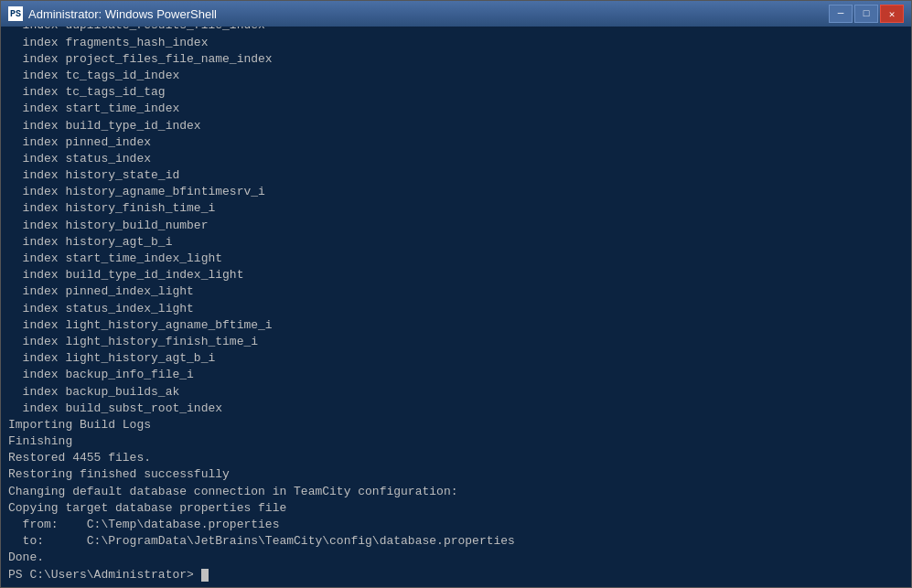 This screenshot has height=588, width=912. What do you see at coordinates (456, 508) in the screenshot?
I see `terminal-line: Copying target database properties file` at bounding box center [456, 508].